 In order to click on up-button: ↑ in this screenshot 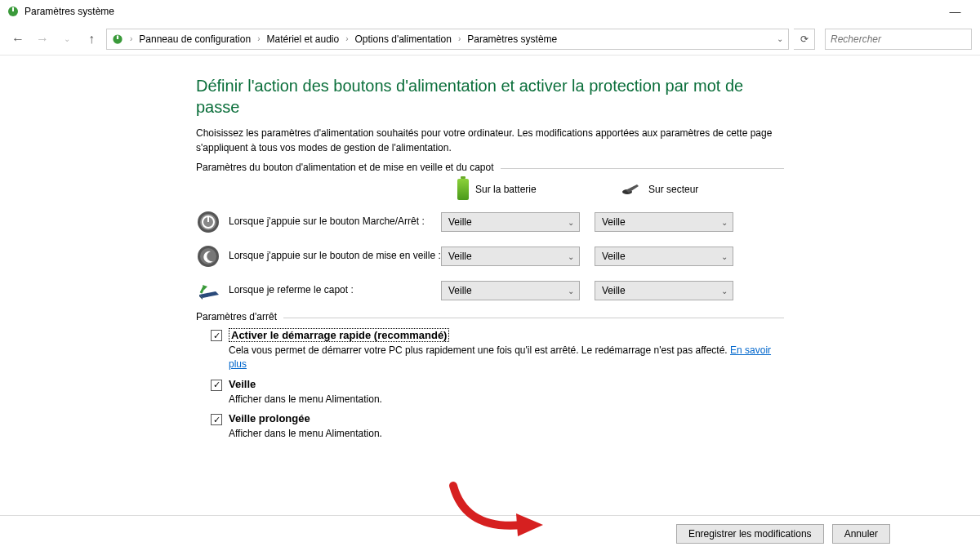, I will do `click(91, 39)`.